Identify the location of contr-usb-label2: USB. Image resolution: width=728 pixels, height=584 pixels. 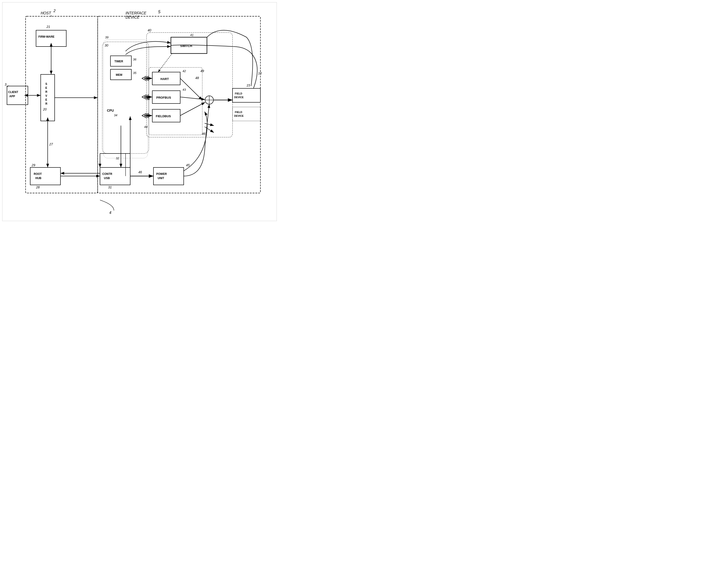
(107, 178).